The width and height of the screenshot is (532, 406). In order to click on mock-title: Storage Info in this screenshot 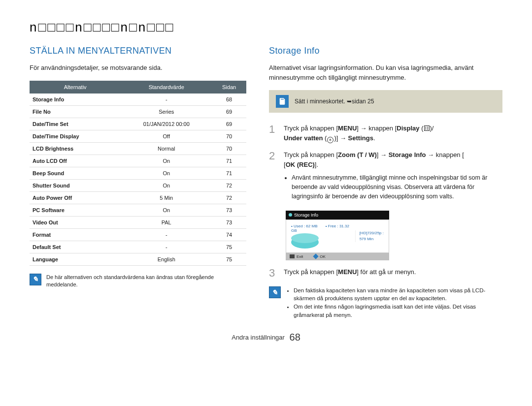, I will do `click(306, 215)`.